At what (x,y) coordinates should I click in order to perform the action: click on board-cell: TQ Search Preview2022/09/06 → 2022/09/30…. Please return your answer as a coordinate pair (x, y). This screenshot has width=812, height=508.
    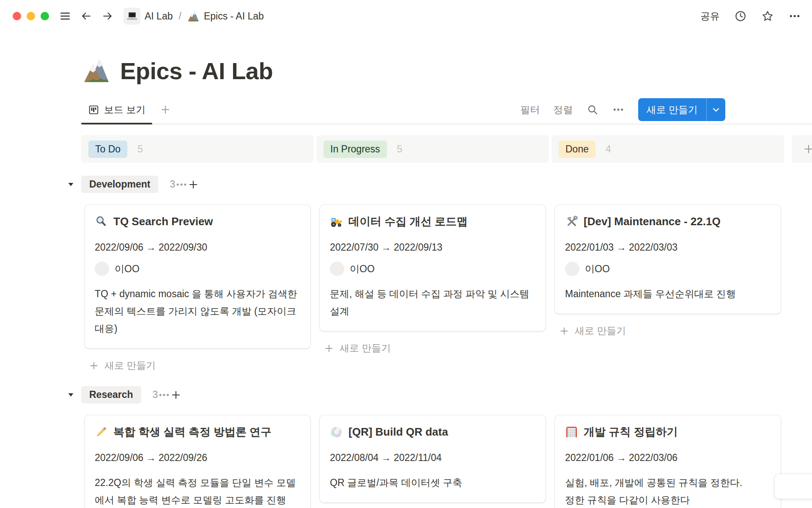
    Looking at the image, I should click on (198, 290).